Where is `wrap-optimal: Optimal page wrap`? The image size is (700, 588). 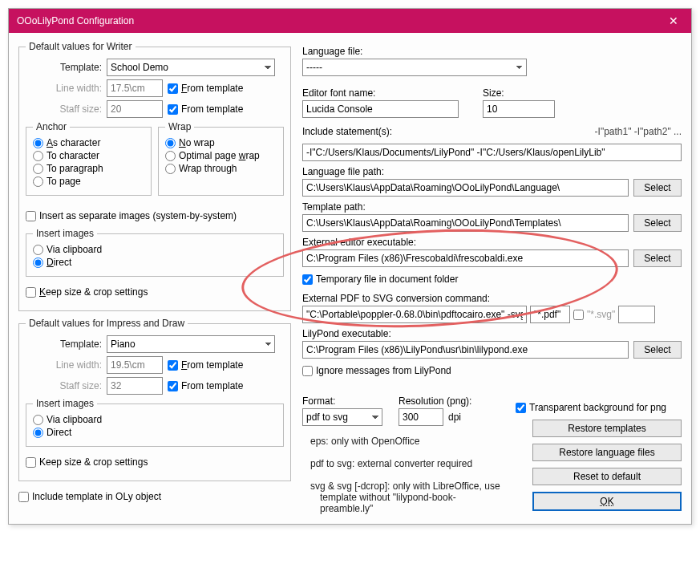
wrap-optimal: Optimal page wrap is located at coordinates (221, 156).